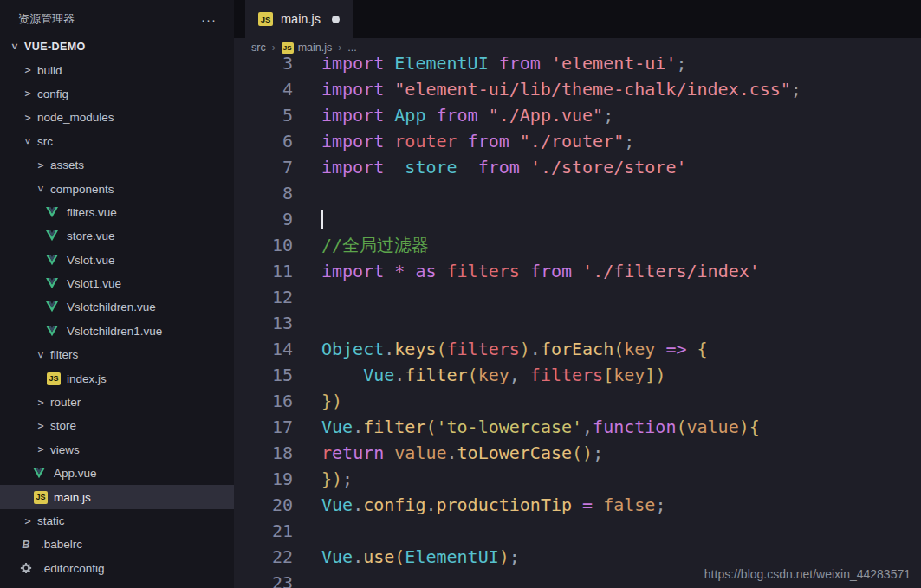 This screenshot has height=588, width=921. What do you see at coordinates (494, 375) in the screenshot?
I see `code-text: Vue.filter(key, filters[key])` at bounding box center [494, 375].